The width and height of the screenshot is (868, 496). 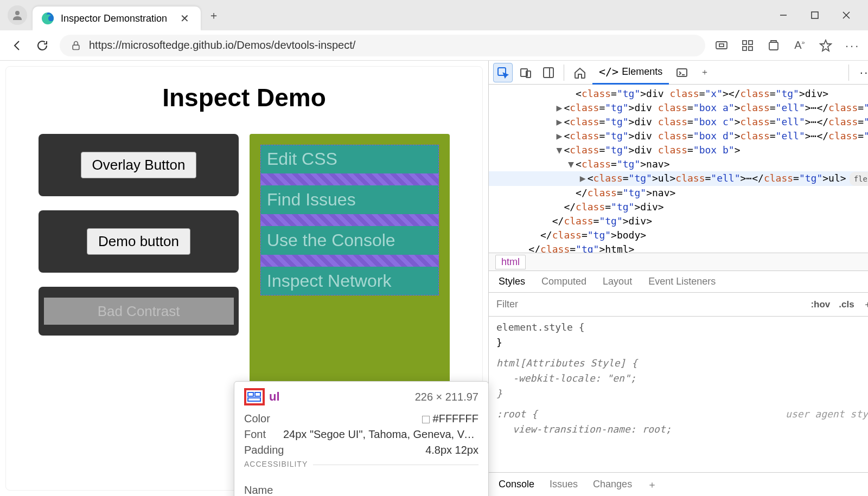 I want to click on rule-prop: view-transition-name: root;, so click(x=682, y=429).